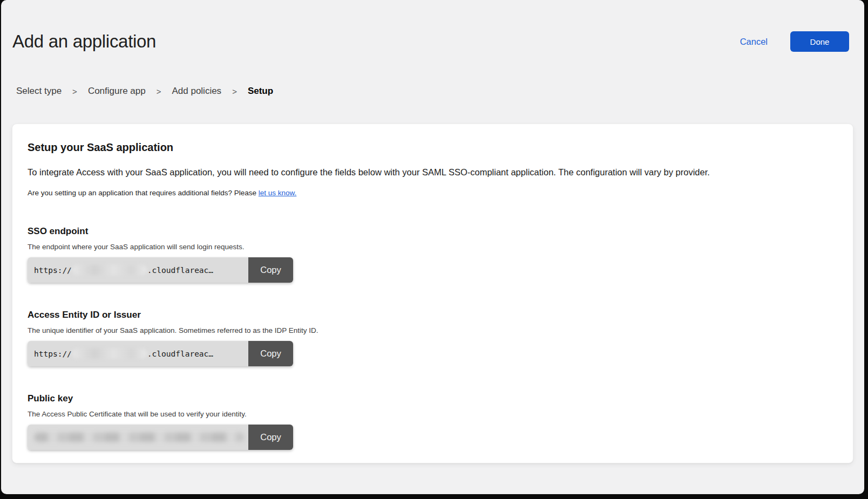 Image resolution: width=868 pixels, height=499 pixels. What do you see at coordinates (260, 91) in the screenshot?
I see `breadcrumb-step-setup: Setup` at bounding box center [260, 91].